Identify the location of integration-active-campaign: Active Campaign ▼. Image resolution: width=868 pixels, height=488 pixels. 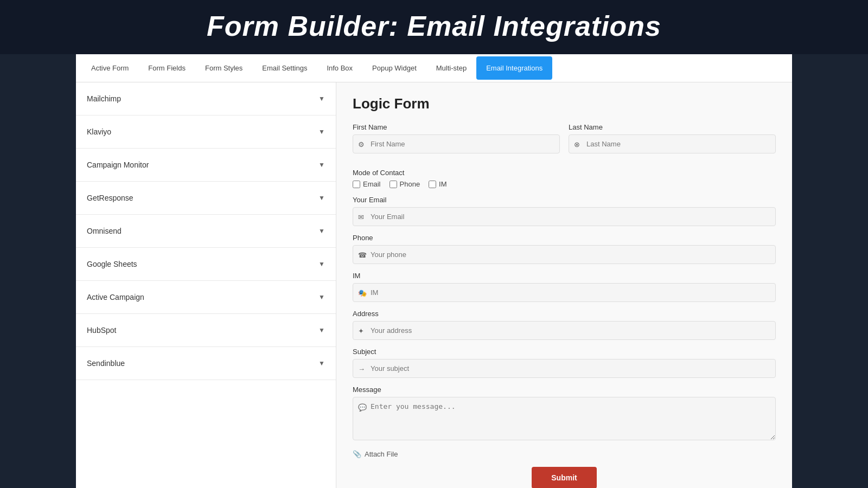
(206, 297).